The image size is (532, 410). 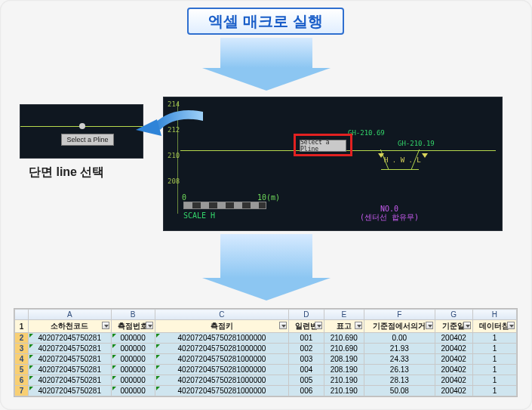 I want to click on cell: 0.00, so click(x=400, y=338).